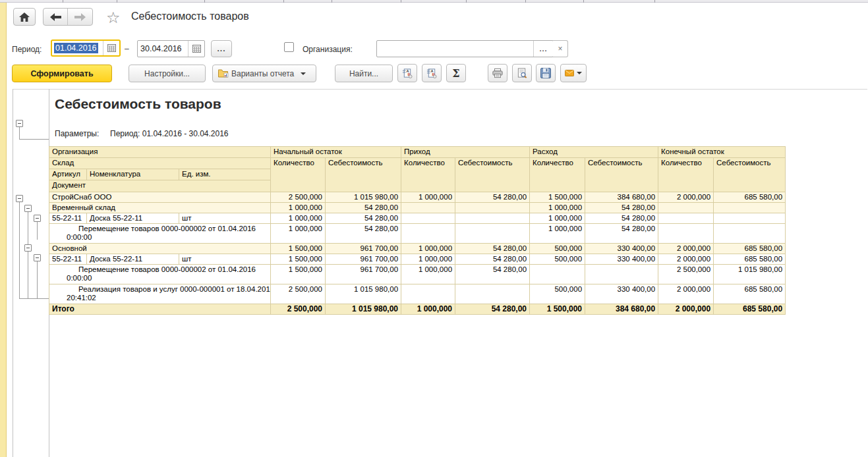  I want to click on expand-groupings-button: A B, so click(407, 73).